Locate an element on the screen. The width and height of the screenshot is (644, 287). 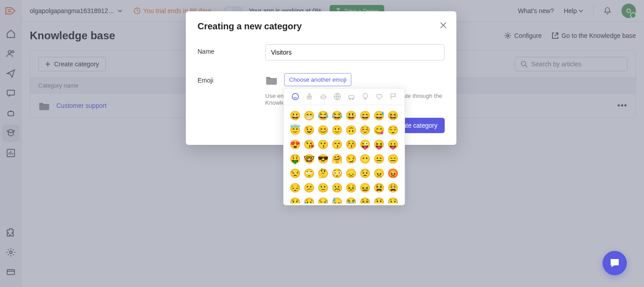
emoji-option: 😑 is located at coordinates (393, 159).